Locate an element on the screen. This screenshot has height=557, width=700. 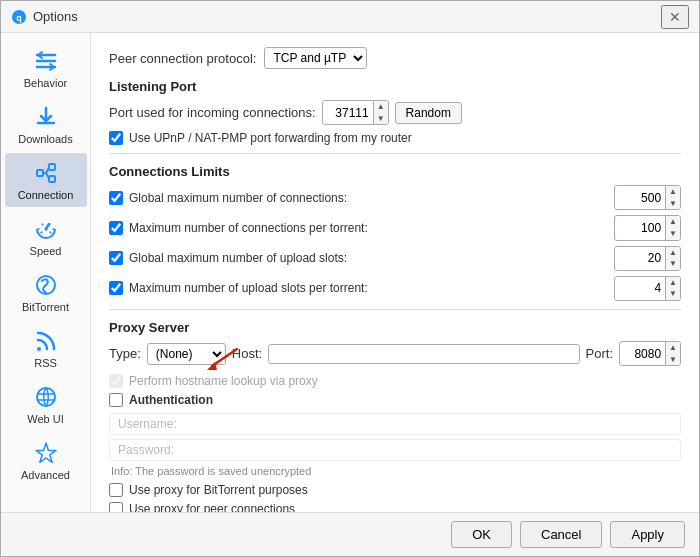
sidebar-item-downloads: Downloads is located at coordinates (46, 124).